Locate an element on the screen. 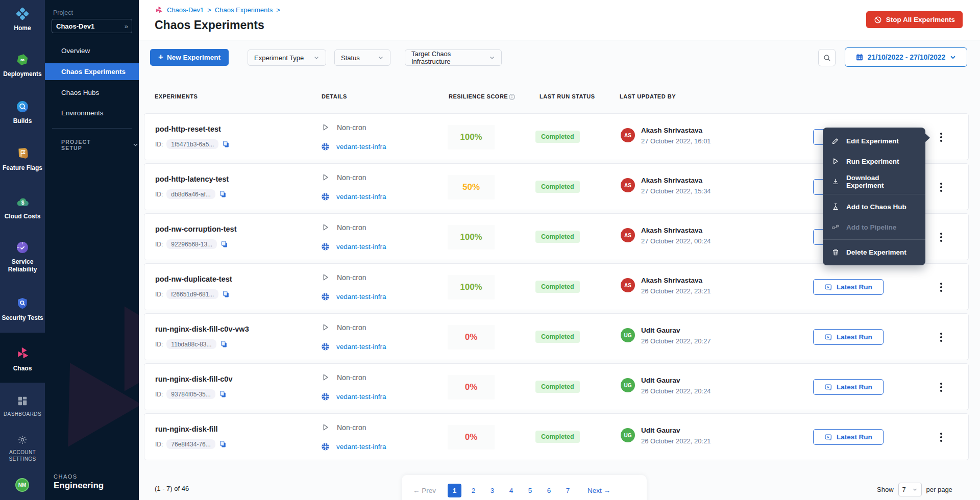 The height and width of the screenshot is (500, 980). table-row: run-nginx-disk-fill ID: 76e8f434-76... N… is located at coordinates (556, 437).